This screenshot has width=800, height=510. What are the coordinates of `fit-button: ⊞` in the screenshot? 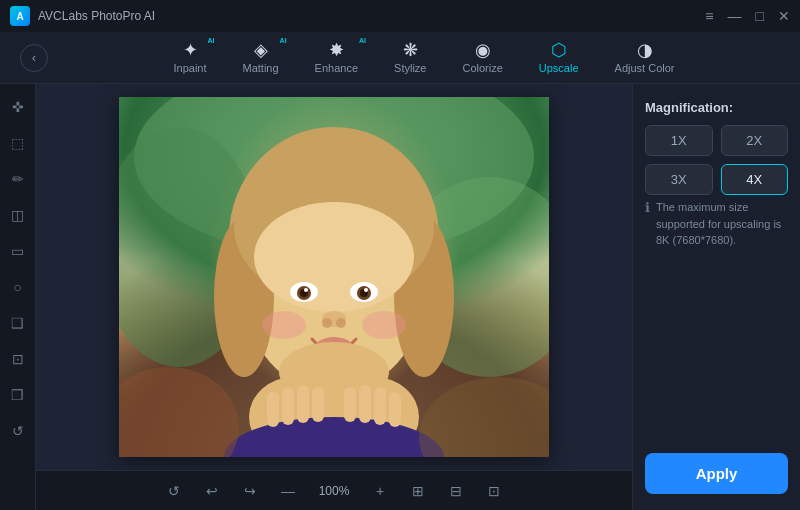 It's located at (418, 491).